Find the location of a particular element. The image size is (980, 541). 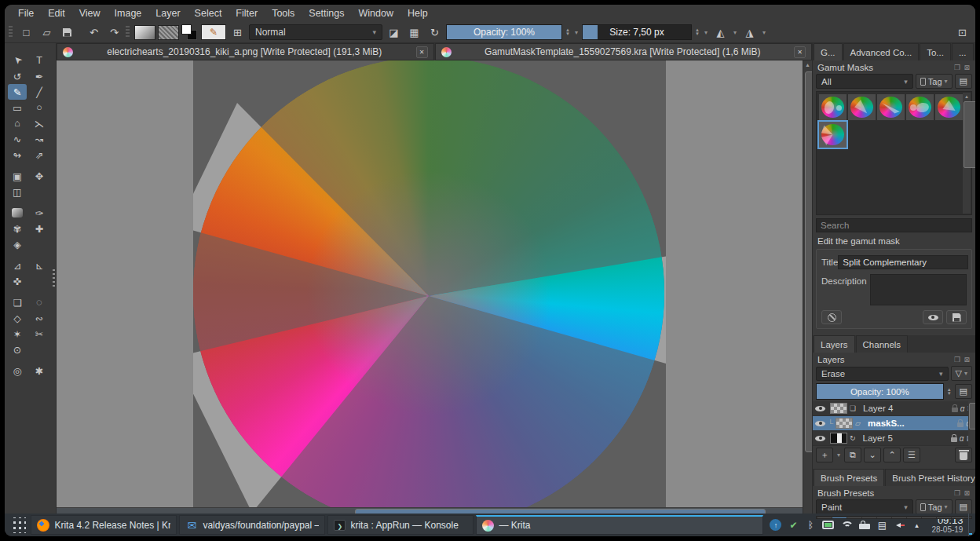

mask-filter-dropdown: All is located at coordinates (865, 82).